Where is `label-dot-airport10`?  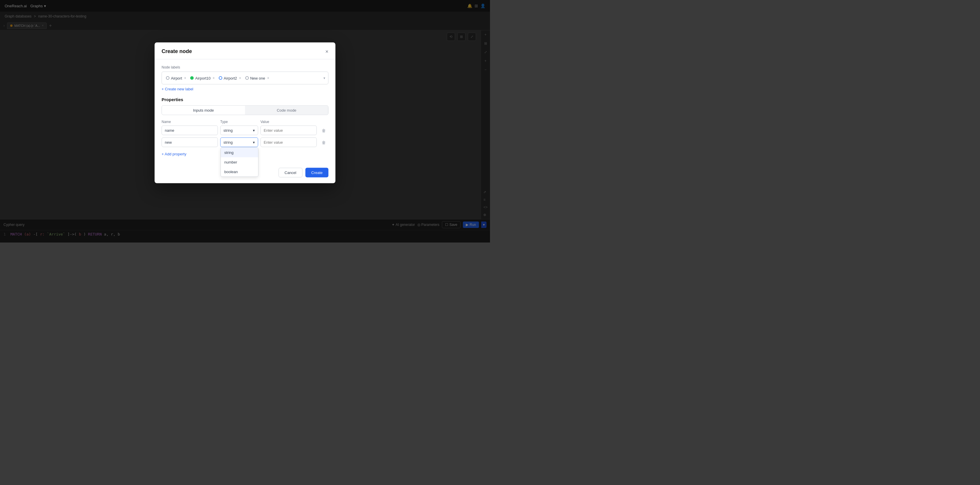
label-dot-airport10 is located at coordinates (192, 78).